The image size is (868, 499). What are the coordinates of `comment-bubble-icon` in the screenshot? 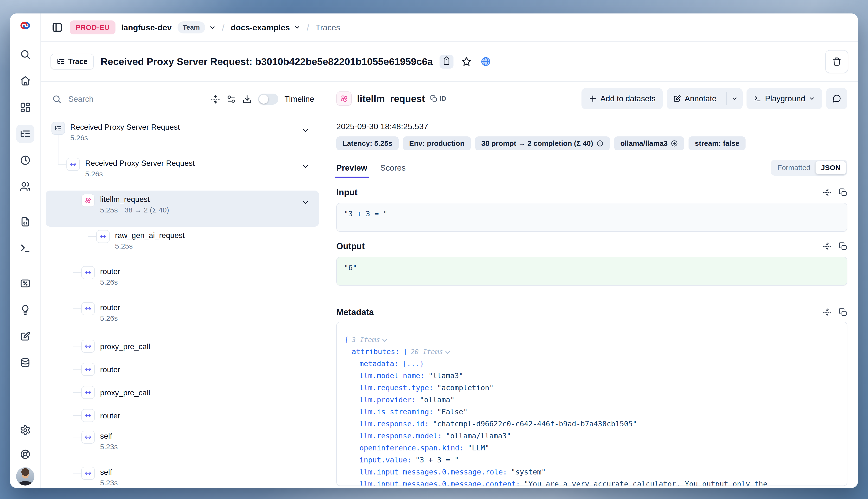 It's located at (837, 99).